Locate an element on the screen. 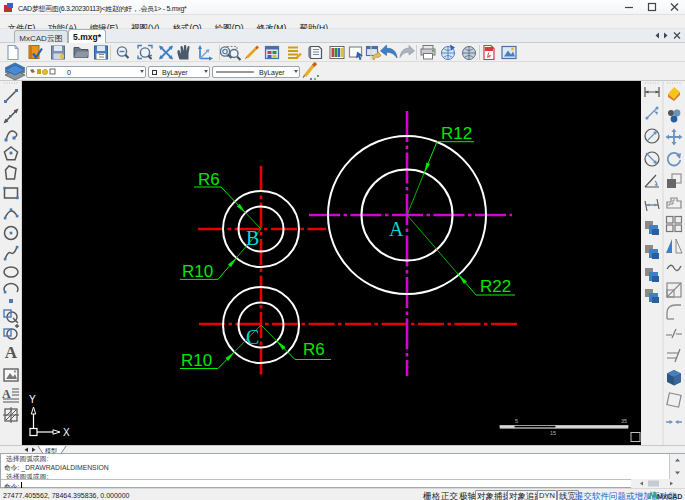 The image size is (685, 500). svg-text: 35 is located at coordinates (624, 421).